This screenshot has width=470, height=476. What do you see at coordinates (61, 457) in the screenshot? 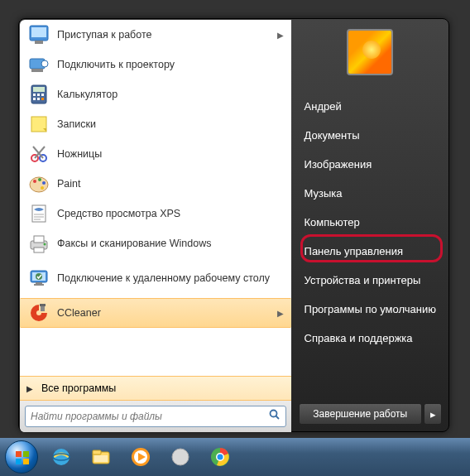
I see `taskbar-ie` at bounding box center [61, 457].